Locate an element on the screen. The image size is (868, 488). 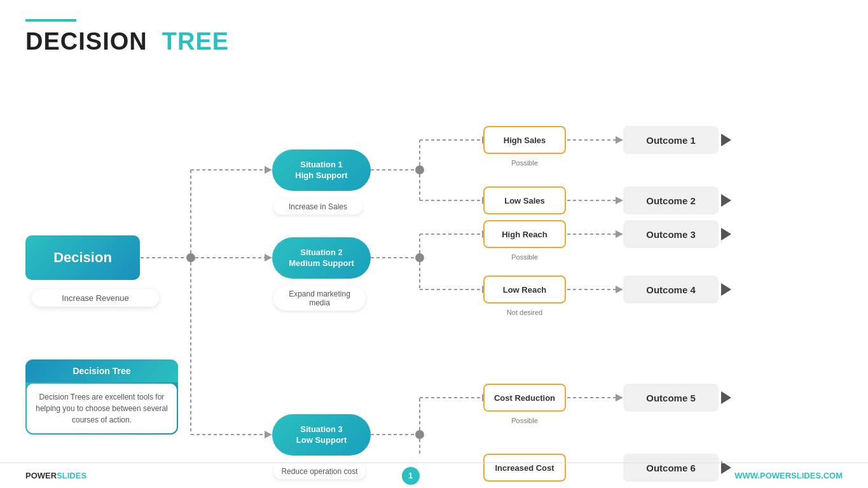
chance-box-high-reach: High Reach Possible is located at coordinates (525, 234).